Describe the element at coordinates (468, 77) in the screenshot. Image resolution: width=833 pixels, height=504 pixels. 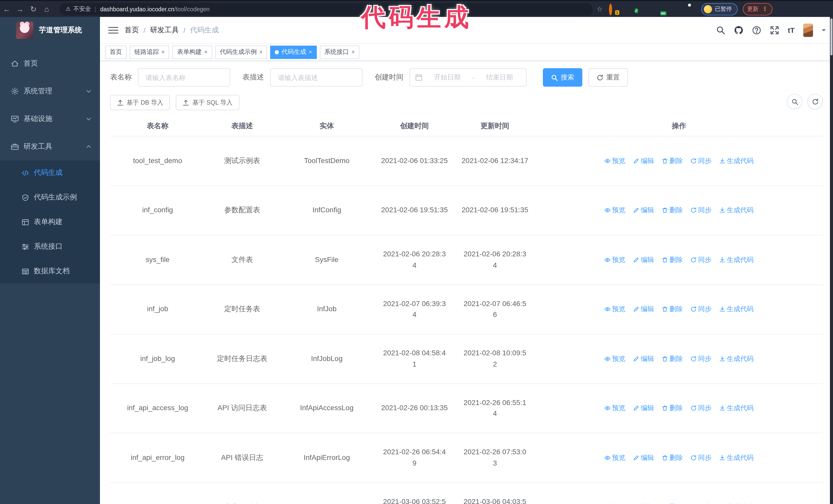
I see `date-range-picker: 开始日期 - 结束日期` at that location.